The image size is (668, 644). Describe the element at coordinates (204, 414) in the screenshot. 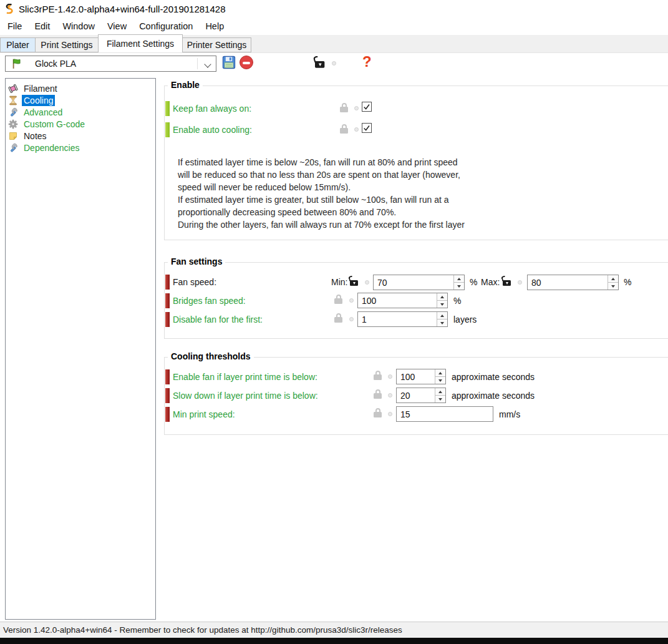

I see `min-print-speed-label: Min print speed:` at that location.